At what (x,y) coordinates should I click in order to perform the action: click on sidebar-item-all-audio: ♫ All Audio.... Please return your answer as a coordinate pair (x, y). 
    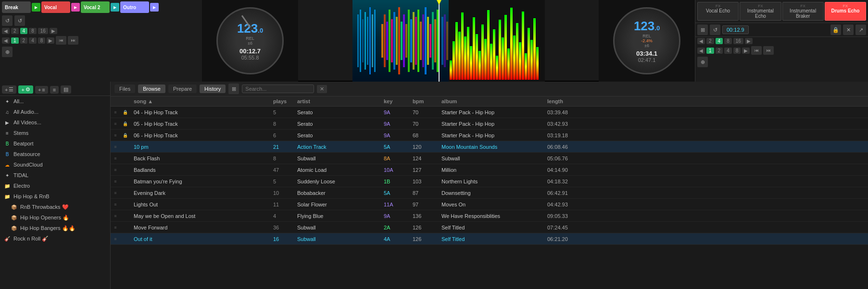
    Looking at the image, I should click on (55, 112).